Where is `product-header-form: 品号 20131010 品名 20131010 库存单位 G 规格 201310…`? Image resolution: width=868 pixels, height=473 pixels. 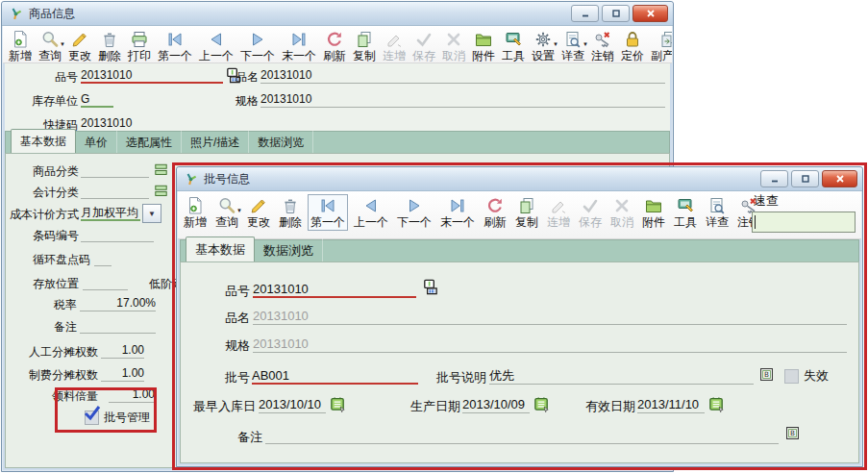 product-header-form: 品号 20131010 品名 20131010 库存单位 G 规格 201310… is located at coordinates (337, 97).